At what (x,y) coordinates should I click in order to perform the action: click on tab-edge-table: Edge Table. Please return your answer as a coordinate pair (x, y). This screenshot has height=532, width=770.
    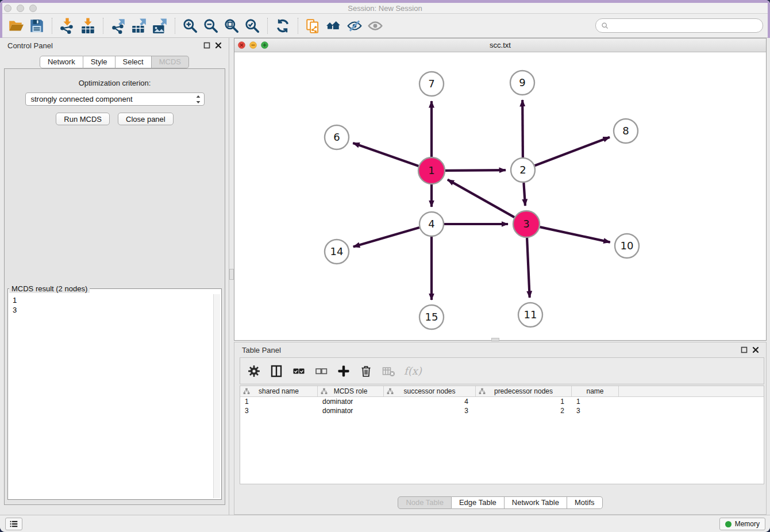
    Looking at the image, I should click on (478, 503).